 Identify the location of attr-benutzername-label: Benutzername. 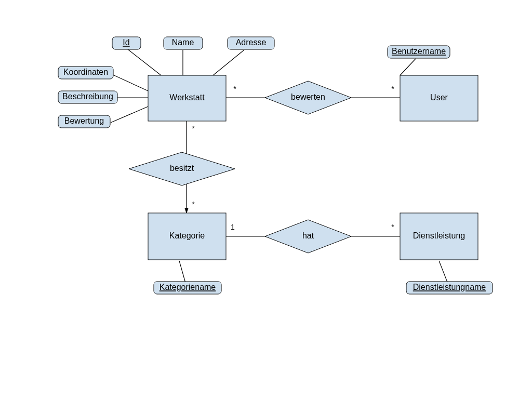
(419, 51).